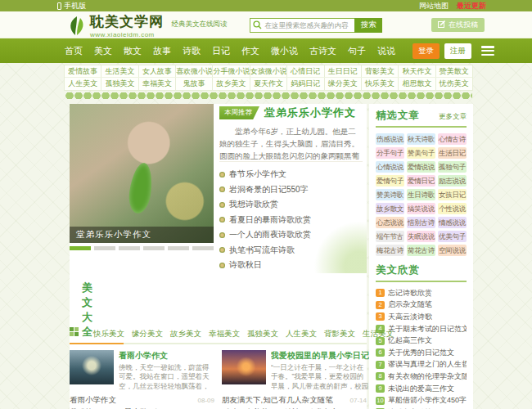  I want to click on ranking-item: 7谬误与真理之门的人生哲理, so click(421, 365).